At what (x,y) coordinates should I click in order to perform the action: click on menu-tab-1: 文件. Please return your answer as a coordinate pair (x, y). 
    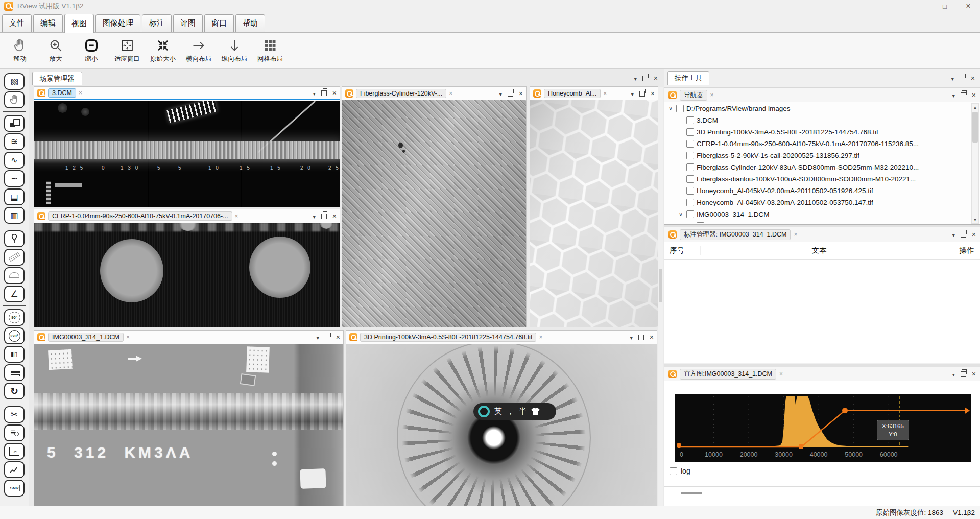
    Looking at the image, I should click on (17, 23).